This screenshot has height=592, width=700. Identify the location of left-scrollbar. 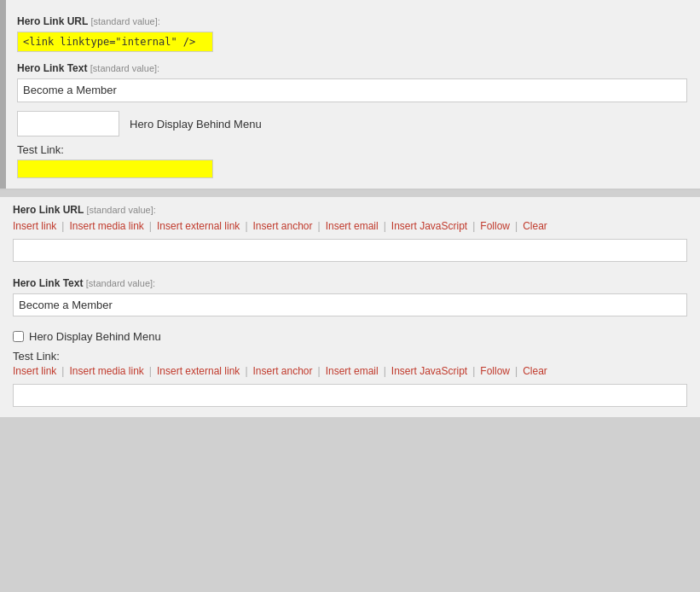
(3, 94).